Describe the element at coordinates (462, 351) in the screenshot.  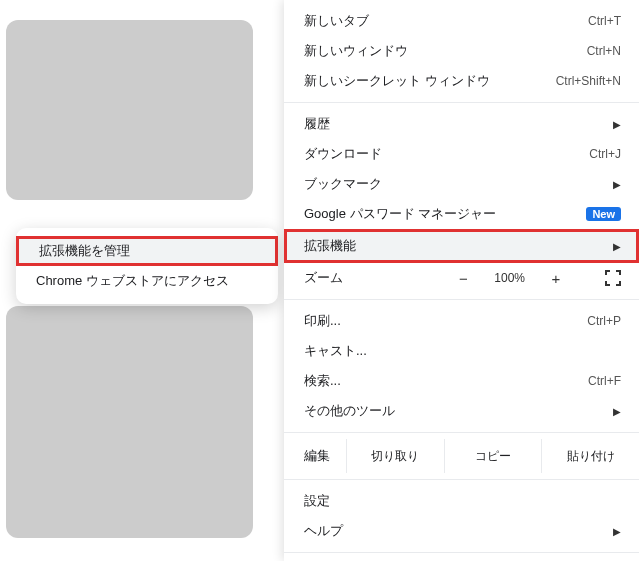
I see `menu-item-cast: キャスト...` at that location.